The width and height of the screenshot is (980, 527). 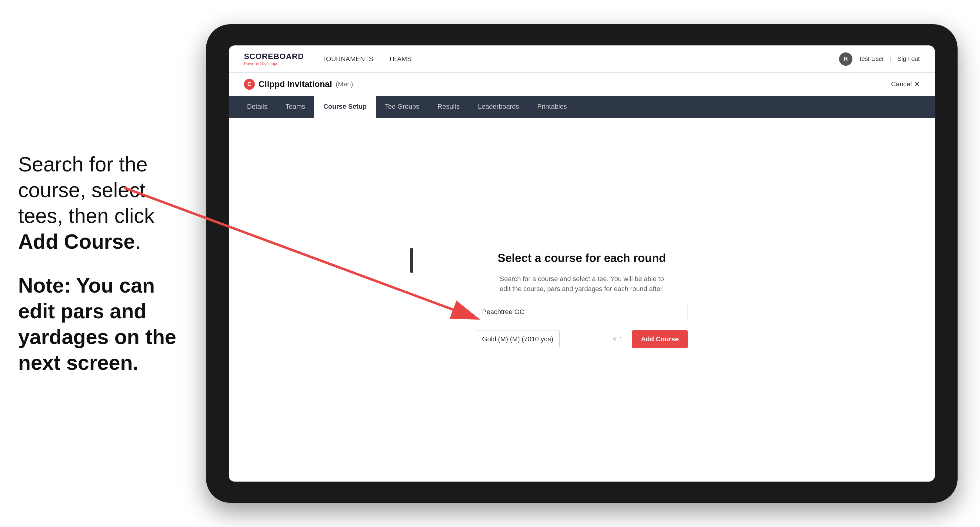 What do you see at coordinates (298, 84) in the screenshot?
I see `tournament-title-area: C Clippd Invitational (Men)` at bounding box center [298, 84].